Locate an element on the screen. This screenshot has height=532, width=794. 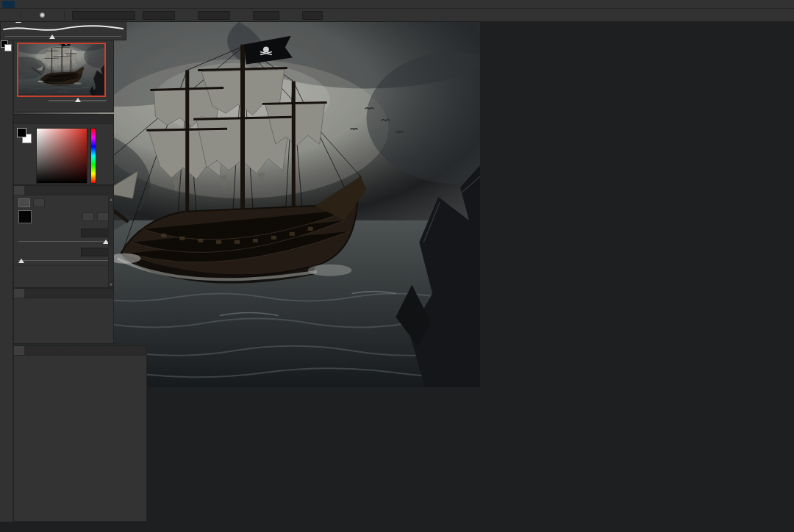
blend-mode-select is located at coordinates (104, 15).